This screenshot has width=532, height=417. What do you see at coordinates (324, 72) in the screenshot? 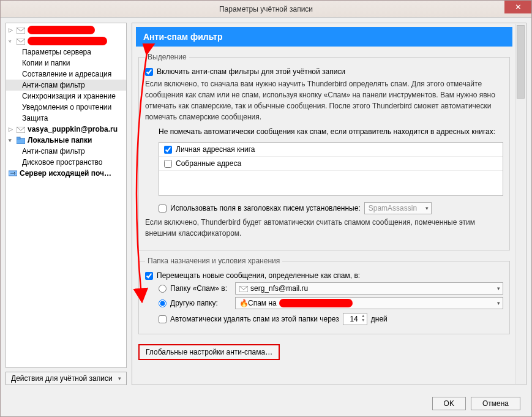
I see `enable-junk-row: Включить анти-спам фильтры для этой учёт…` at bounding box center [324, 72].